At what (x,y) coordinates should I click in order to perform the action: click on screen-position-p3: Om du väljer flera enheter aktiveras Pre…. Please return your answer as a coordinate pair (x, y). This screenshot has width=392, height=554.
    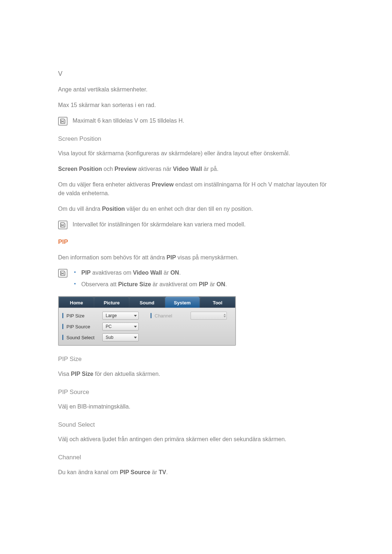
    Looking at the image, I should click on (196, 189).